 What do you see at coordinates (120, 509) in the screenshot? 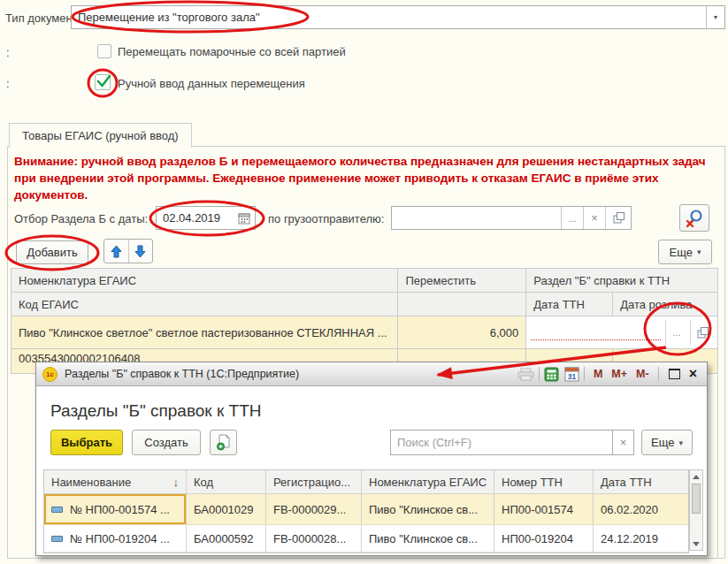
I see `popup-row1-name: № НП00-001574 ...` at bounding box center [120, 509].